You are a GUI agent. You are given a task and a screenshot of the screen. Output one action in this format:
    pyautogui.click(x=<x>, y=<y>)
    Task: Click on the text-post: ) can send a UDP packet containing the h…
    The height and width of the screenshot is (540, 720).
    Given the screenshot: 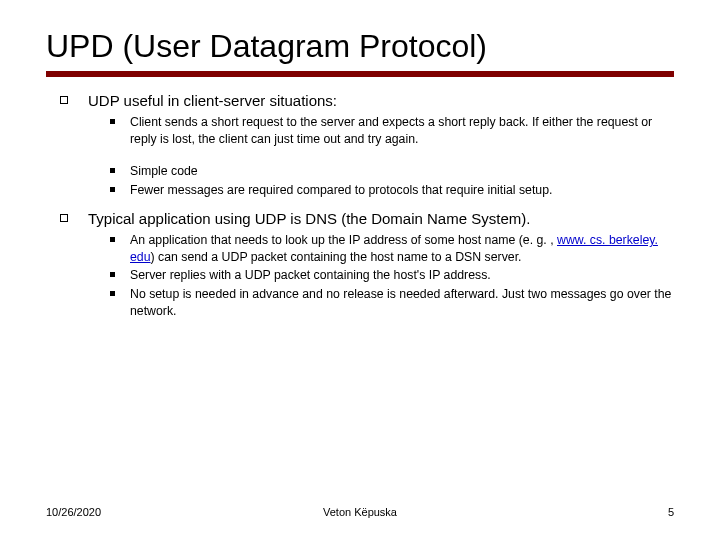 What is the action you would take?
    pyautogui.click(x=336, y=257)
    